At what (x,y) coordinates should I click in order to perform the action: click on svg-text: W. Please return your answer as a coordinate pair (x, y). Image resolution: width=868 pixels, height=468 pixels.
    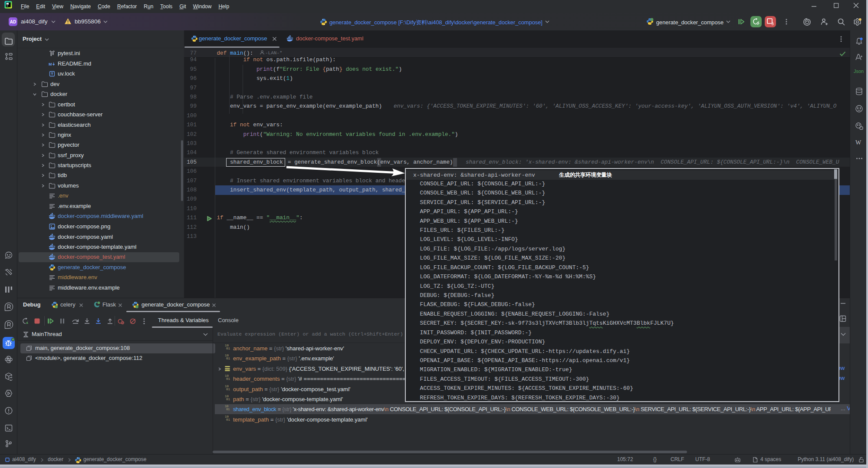
    Looking at the image, I should click on (858, 142).